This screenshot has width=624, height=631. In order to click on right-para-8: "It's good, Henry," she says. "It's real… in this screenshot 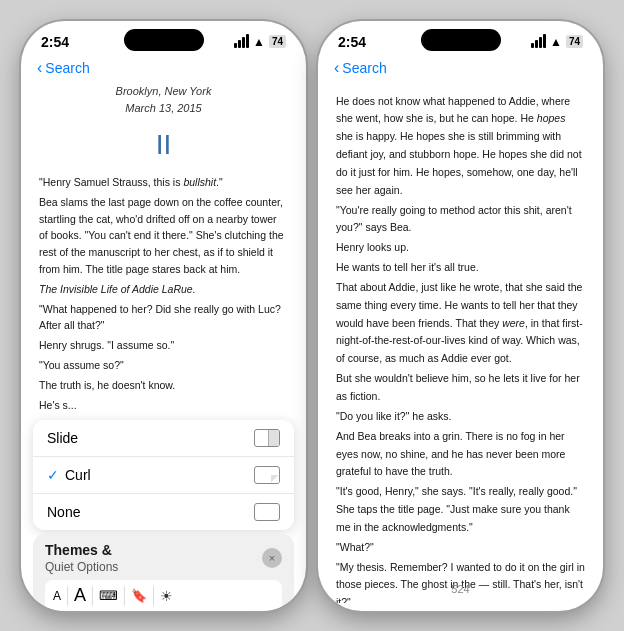, I will do `click(460, 510)`.